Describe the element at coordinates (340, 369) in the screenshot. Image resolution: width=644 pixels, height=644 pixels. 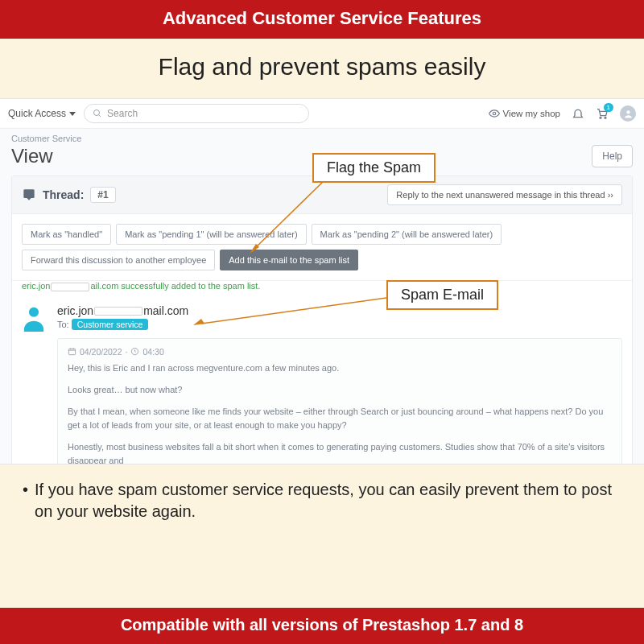
I see `msg-p1: Hey, this is Eric and I ran across megve…` at that location.